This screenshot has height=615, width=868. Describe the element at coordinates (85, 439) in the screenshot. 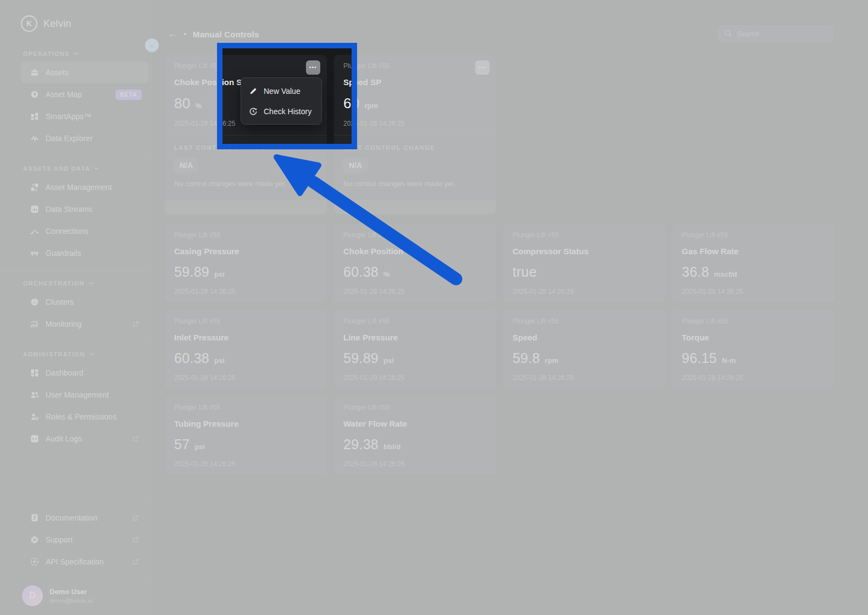

I see `sidebar-item-audit-logs: Audit Logs` at that location.